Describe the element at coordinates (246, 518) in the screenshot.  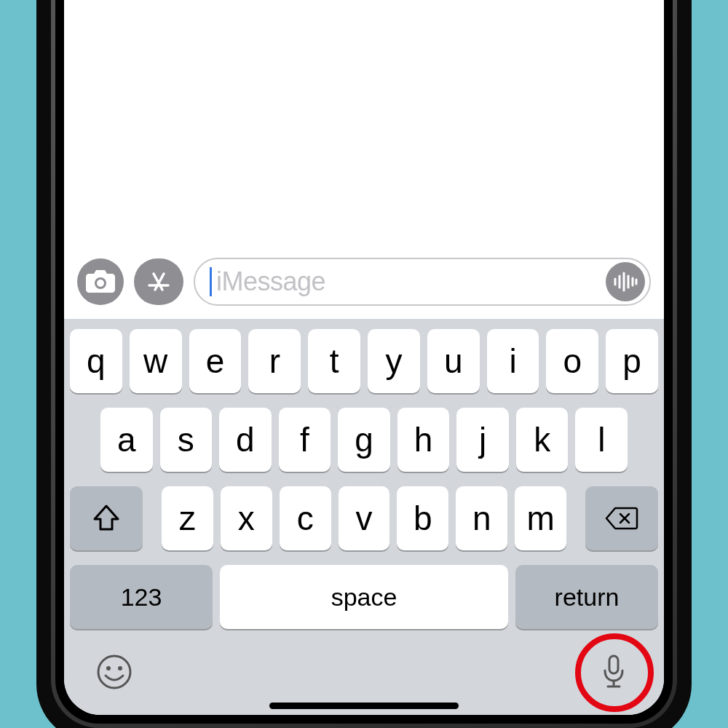
I see `key-x: x` at that location.